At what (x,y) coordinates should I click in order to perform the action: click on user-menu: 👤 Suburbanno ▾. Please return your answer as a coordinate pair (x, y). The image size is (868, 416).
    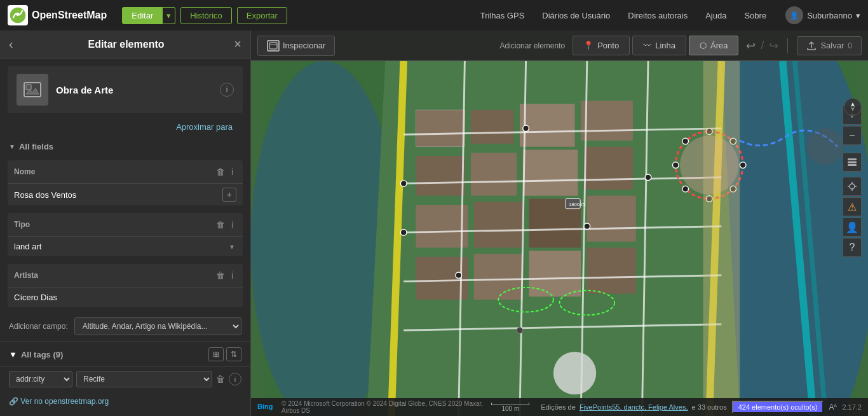
    Looking at the image, I should click on (823, 15).